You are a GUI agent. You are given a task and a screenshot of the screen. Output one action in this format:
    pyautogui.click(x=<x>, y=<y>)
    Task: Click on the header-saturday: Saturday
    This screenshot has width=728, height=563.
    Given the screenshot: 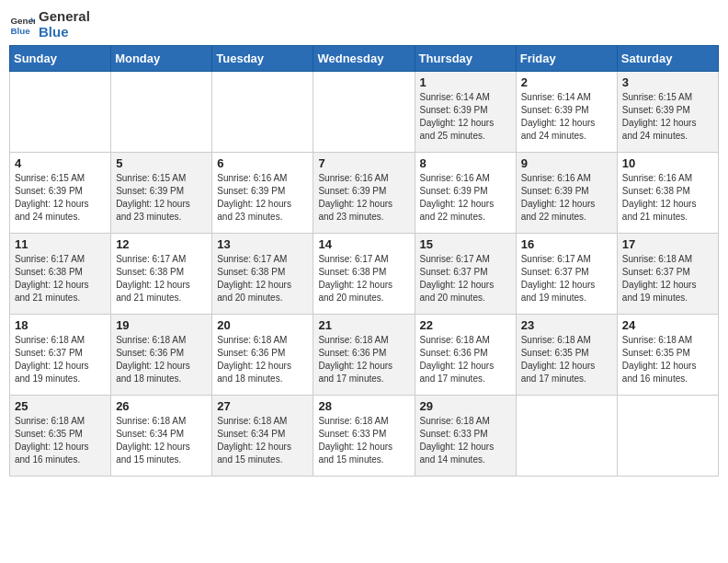 What is the action you would take?
    pyautogui.click(x=667, y=59)
    